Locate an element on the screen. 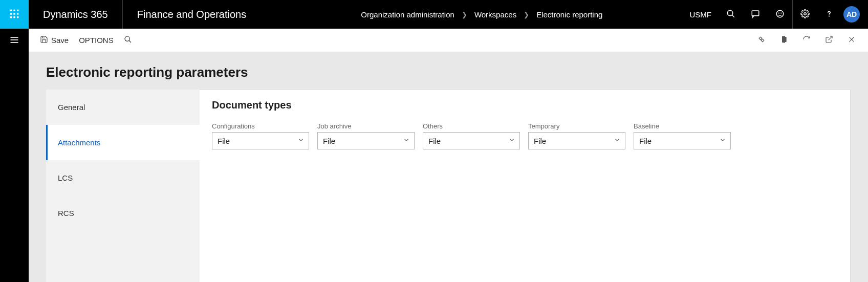 The height and width of the screenshot is (282, 868). configurations-select: File is located at coordinates (261, 141).